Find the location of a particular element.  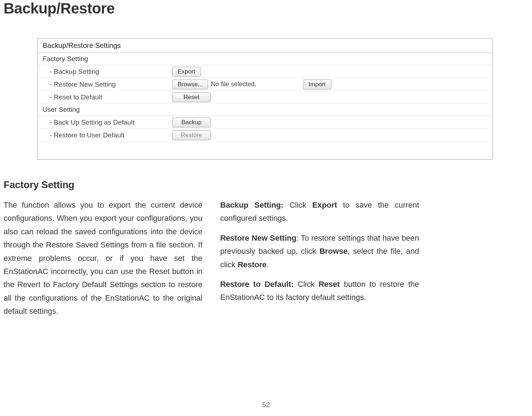

page-number: 52 is located at coordinates (266, 405).